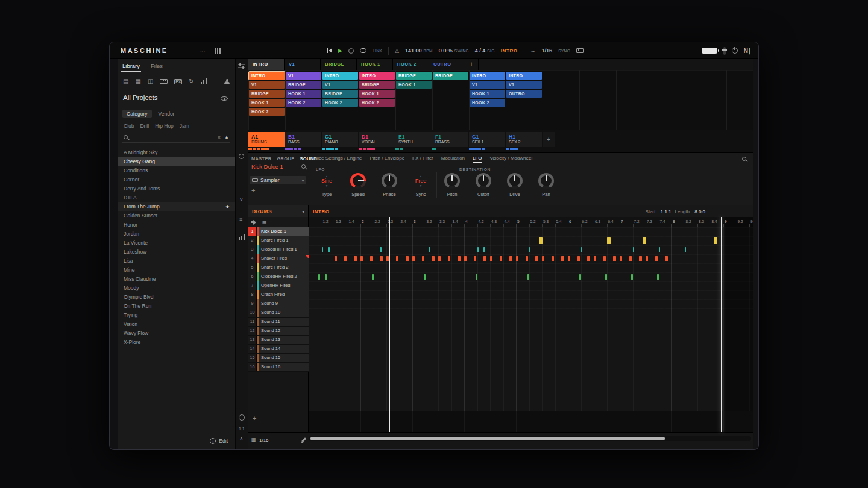  What do you see at coordinates (745, 159) in the screenshot?
I see `plugin-search-icon` at bounding box center [745, 159].